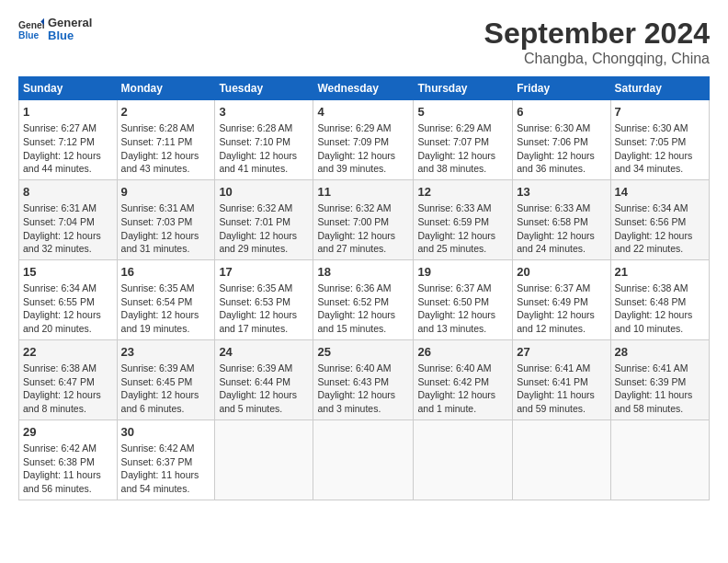  What do you see at coordinates (660, 352) in the screenshot?
I see `day-number: 28` at bounding box center [660, 352].